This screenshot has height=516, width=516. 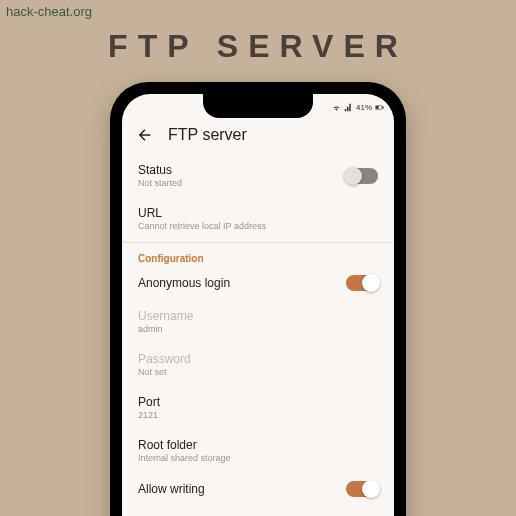 What do you see at coordinates (164, 359) in the screenshot?
I see `password-title: Password` at bounding box center [164, 359].